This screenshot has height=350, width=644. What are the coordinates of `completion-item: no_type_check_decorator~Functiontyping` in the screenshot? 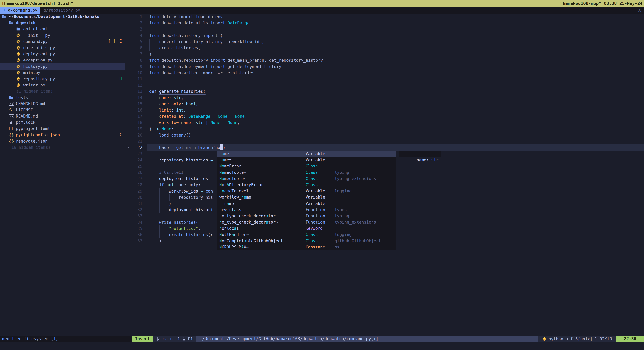 It's located at (306, 216).